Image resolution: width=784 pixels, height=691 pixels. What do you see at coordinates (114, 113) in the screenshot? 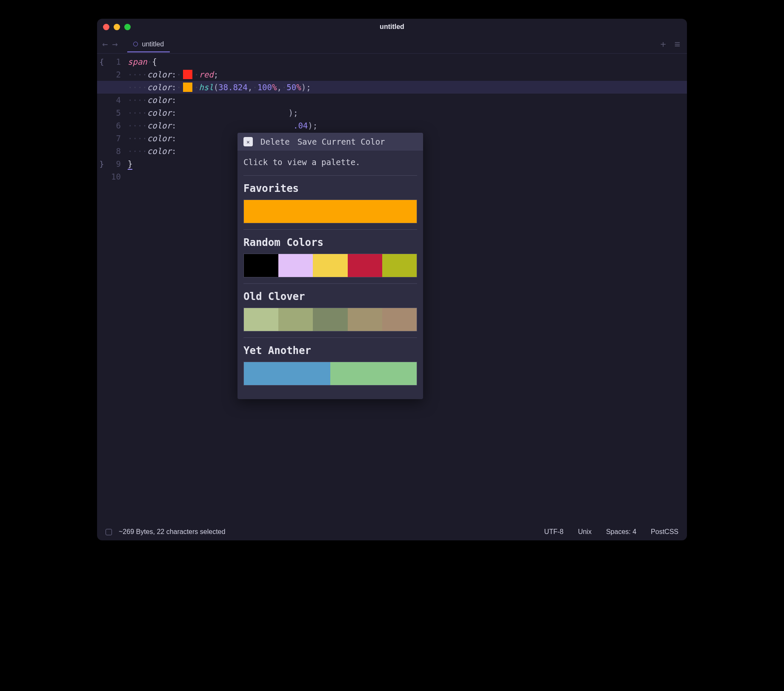
I see `line-number: 5` at bounding box center [114, 113].